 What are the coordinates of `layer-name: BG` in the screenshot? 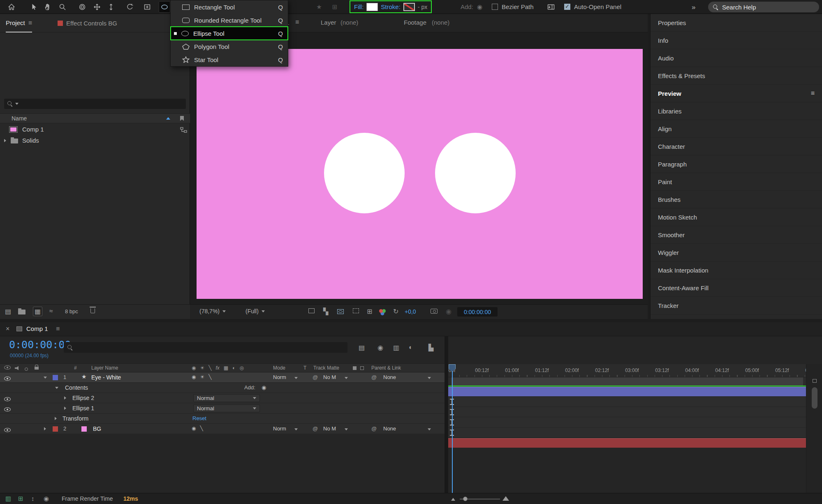 It's located at (97, 429).